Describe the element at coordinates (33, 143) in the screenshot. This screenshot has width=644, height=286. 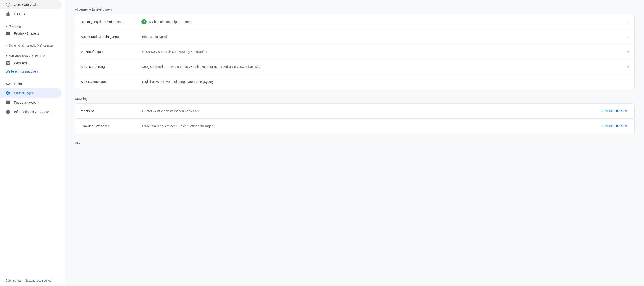
I see `sidebar: Core Web Vitals HTTPS ▾ Shopping Produkt…` at that location.